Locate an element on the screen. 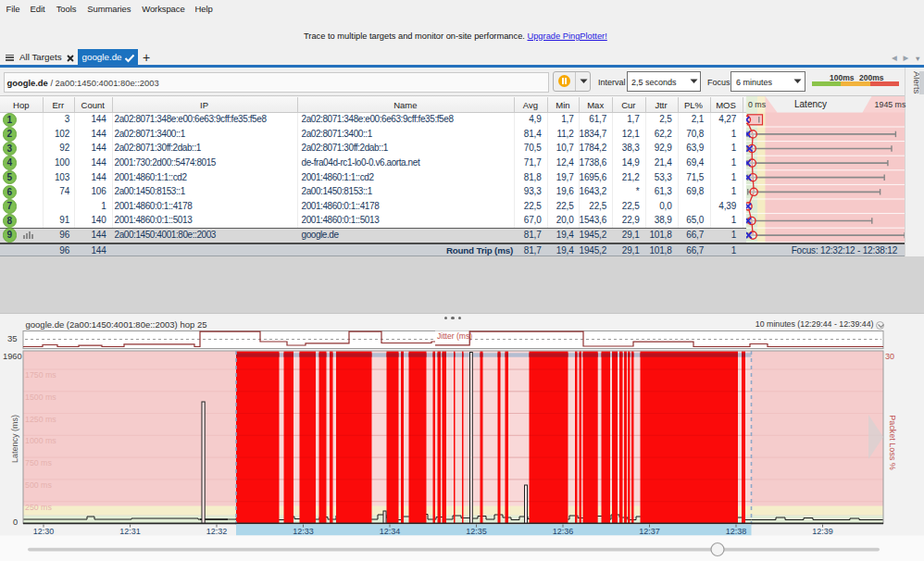  svg-text: 12:31 is located at coordinates (130, 531).